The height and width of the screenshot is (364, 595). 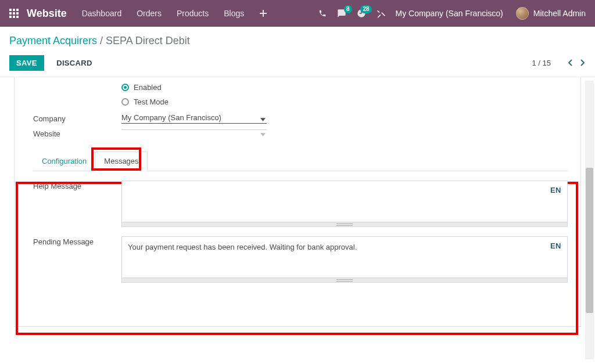 I want to click on pager-counter: 1 / 15, so click(x=542, y=63).